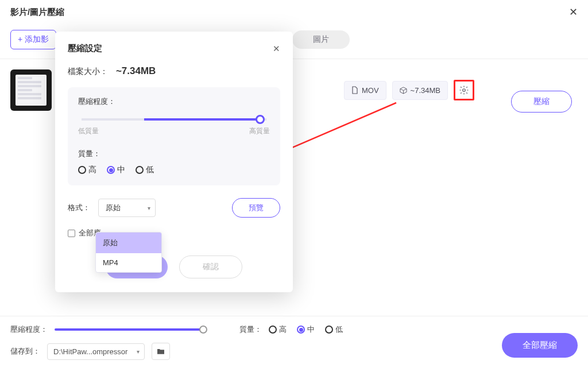 The height and width of the screenshot is (368, 588). Describe the element at coordinates (37, 13) in the screenshot. I see `page-title: 影片/圖片壓縮` at that location.